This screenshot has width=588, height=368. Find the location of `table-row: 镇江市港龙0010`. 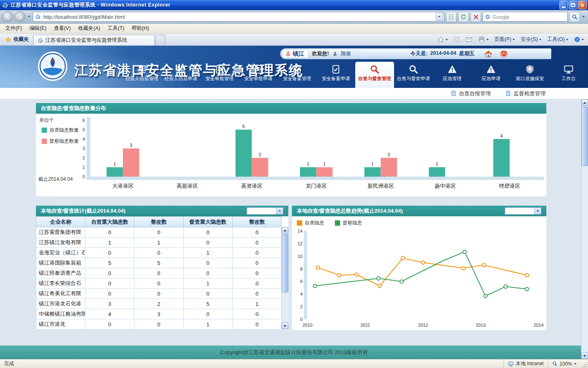

table-row: 镇江市港龙0010 is located at coordinates (159, 325).